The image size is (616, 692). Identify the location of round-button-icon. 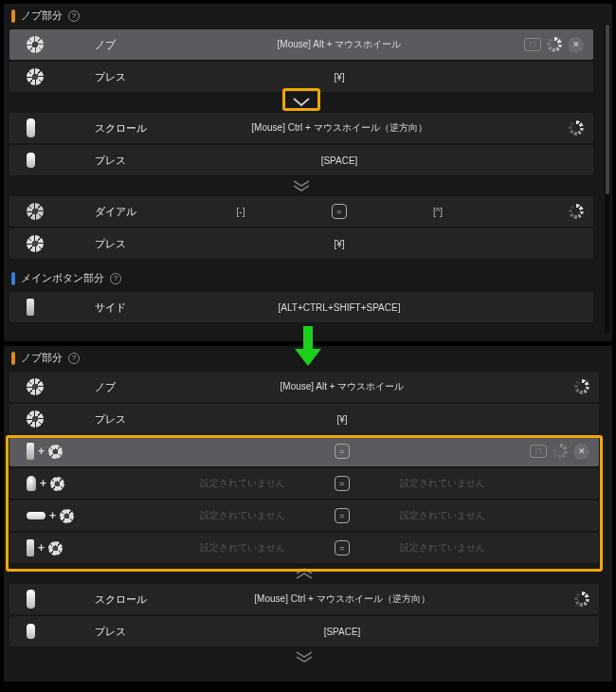
(31, 483).